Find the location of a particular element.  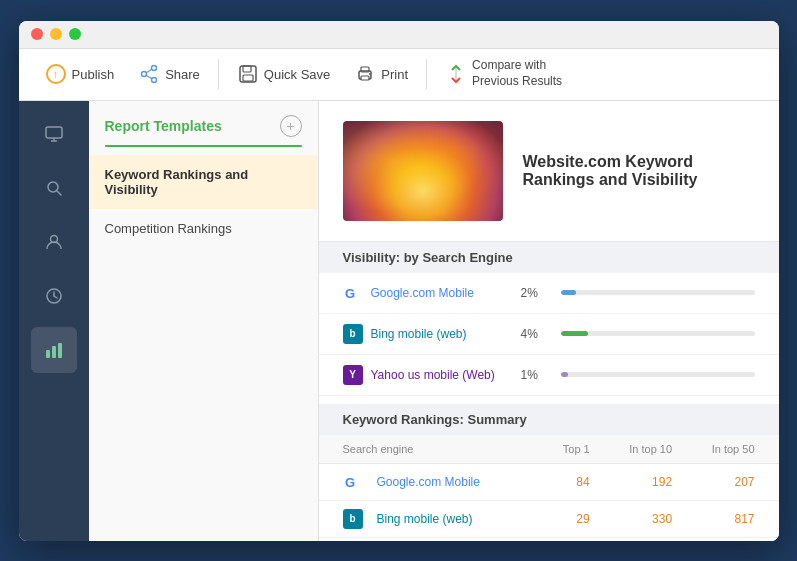

share-icon is located at coordinates (149, 74).